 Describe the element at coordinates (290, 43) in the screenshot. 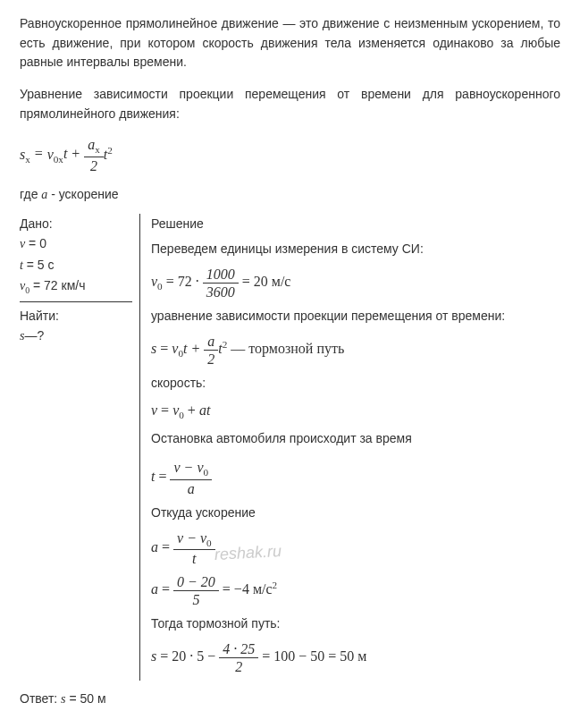

I see `intro-paragraph-1: Равноускоренное прямолинейное движение —…` at that location.